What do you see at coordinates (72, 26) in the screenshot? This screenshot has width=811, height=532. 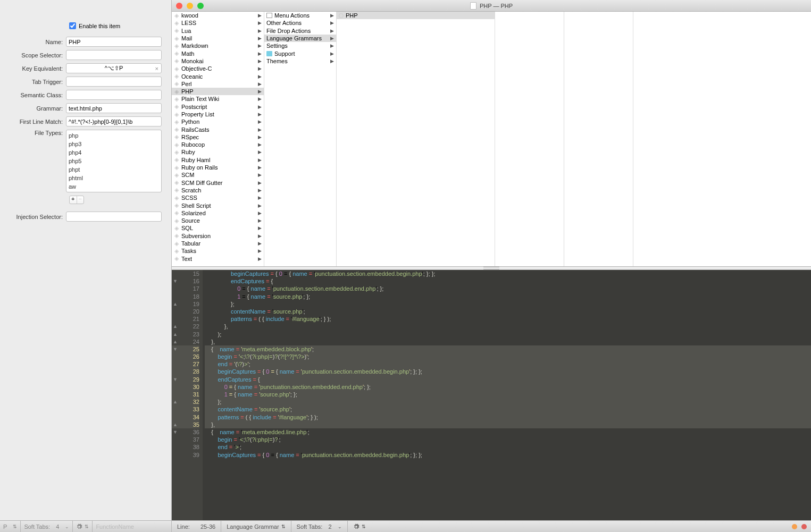 I see `enable-checkbox` at bounding box center [72, 26].